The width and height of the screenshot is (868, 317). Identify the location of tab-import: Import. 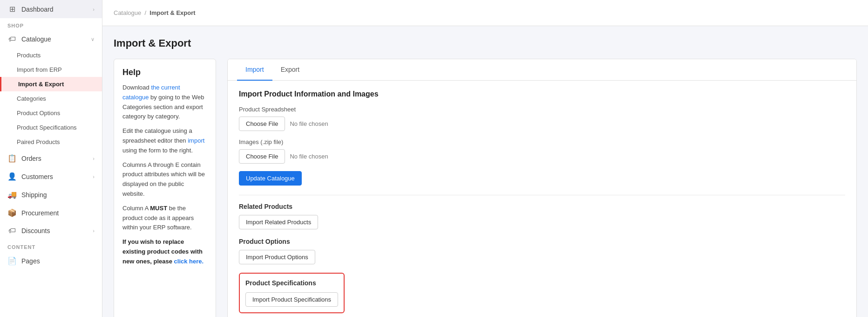
(255, 70).